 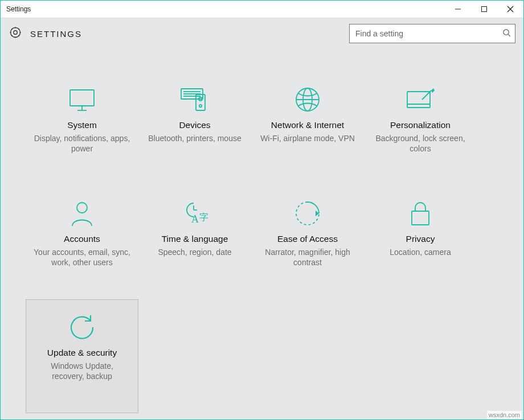 I want to click on tile-subtitle: Narrator, magnifier, high contrast, so click(x=308, y=258).